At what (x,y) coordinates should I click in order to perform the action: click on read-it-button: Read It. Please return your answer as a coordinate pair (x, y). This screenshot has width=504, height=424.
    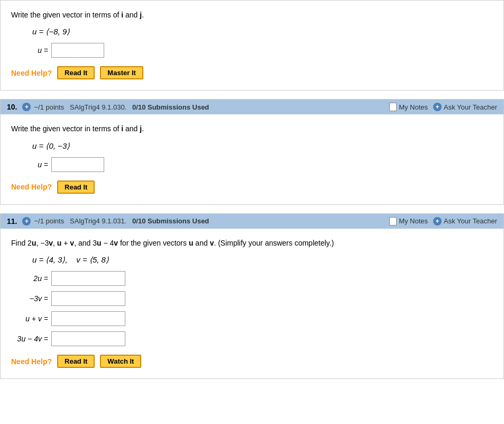
    Looking at the image, I should click on (76, 73).